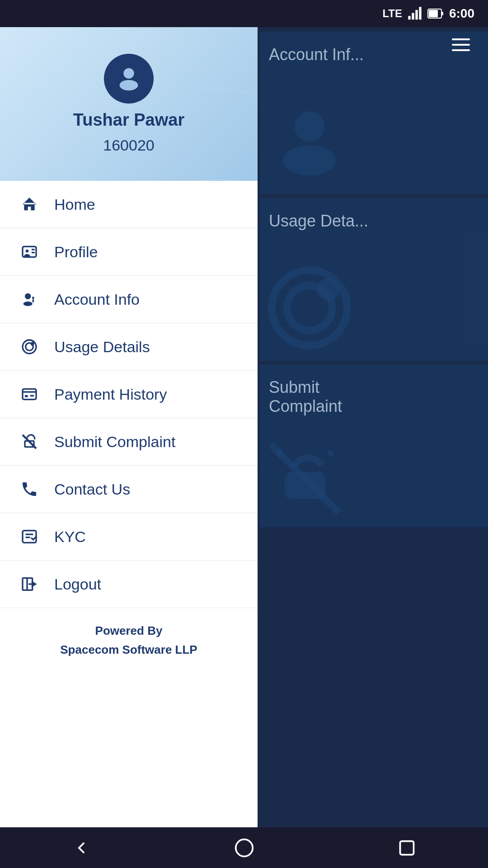 The height and width of the screenshot is (868, 488). I want to click on sidebar-item-label: Account Info, so click(97, 299).